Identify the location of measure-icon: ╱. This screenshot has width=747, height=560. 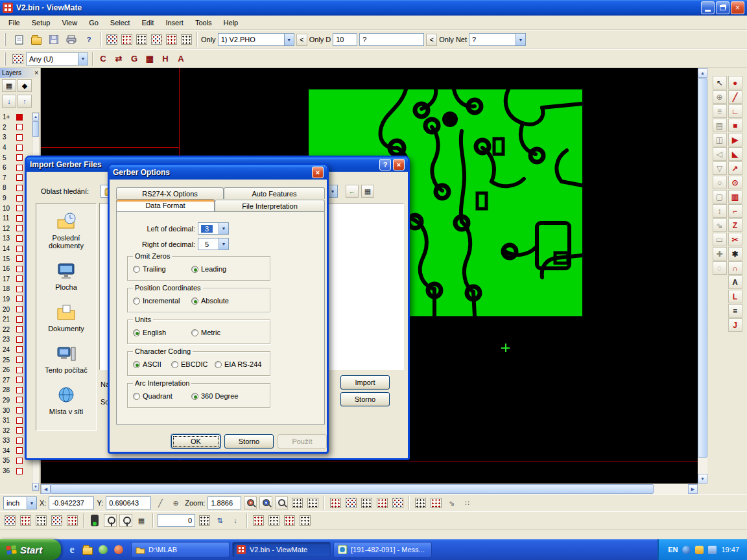
(160, 503).